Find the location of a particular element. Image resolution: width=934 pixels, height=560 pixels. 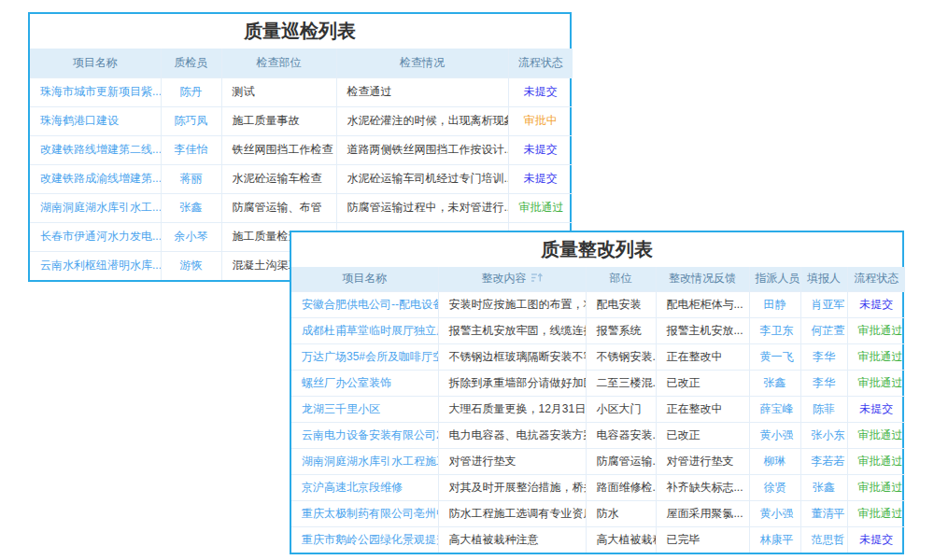

table-row: 螺丝厂办公室装饰拆除到承重墙部分请做好加固...二至三楼混...已改正张鑫李华审… is located at coordinates (598, 383).